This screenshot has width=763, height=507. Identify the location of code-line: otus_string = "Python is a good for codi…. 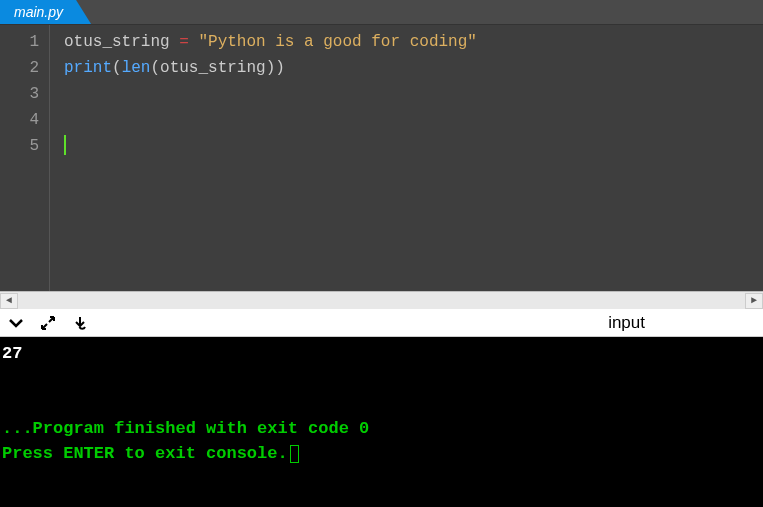
(414, 42).